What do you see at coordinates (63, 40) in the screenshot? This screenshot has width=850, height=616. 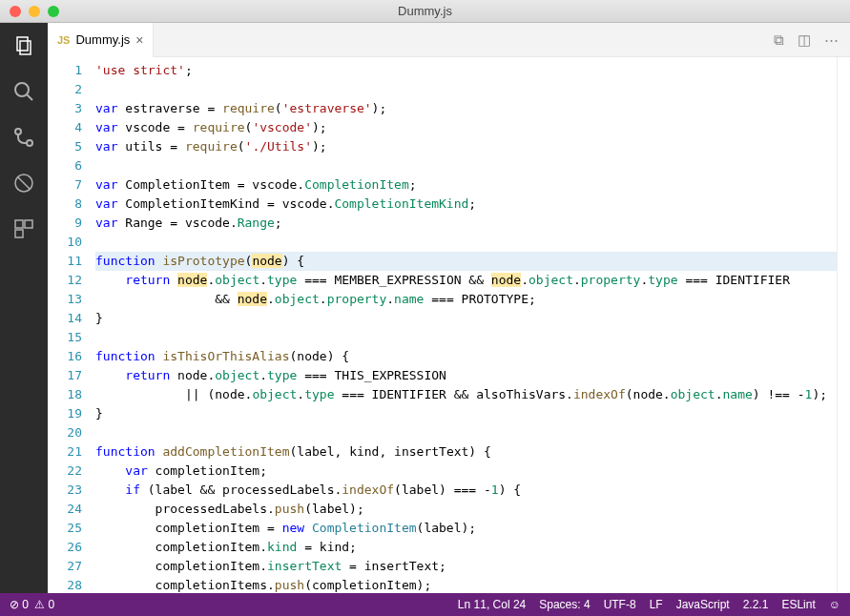 I see `js-file-icon: JS` at bounding box center [63, 40].